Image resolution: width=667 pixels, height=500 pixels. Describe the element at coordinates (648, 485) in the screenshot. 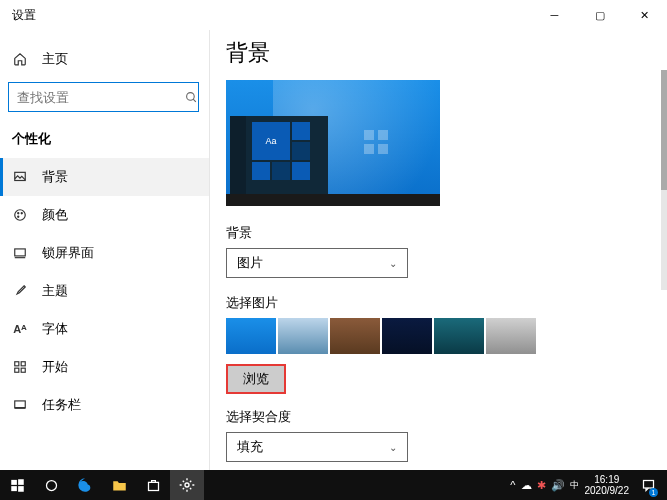

I see `notifications-button: 1` at that location.